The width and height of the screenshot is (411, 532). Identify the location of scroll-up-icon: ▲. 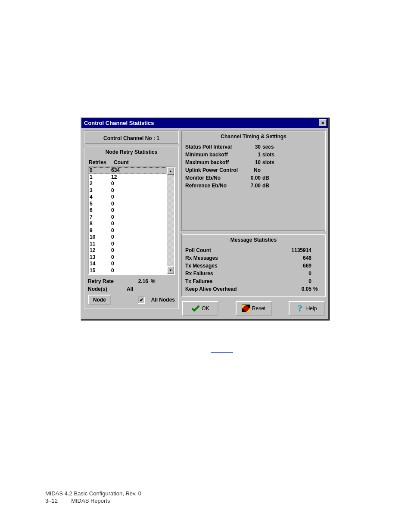
(171, 171).